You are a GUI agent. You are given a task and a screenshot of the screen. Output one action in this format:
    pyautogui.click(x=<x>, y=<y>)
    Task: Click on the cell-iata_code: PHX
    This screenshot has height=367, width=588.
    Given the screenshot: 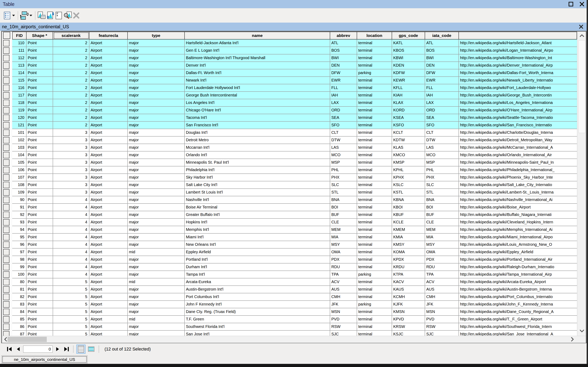 What is the action you would take?
    pyautogui.click(x=442, y=178)
    